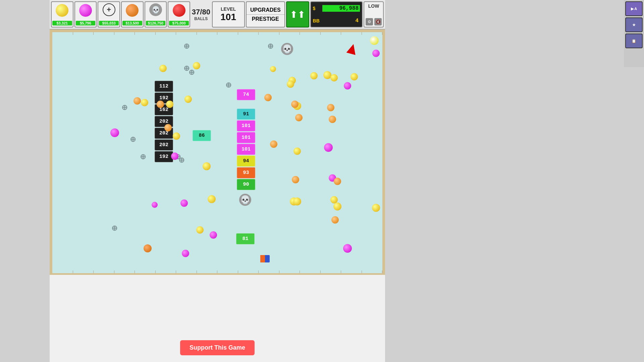 The width and height of the screenshot is (644, 362). I want to click on balls-label: BALLS, so click(201, 19).